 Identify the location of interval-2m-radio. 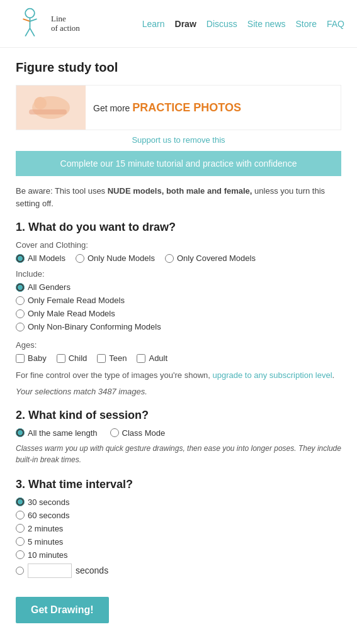
(20, 528).